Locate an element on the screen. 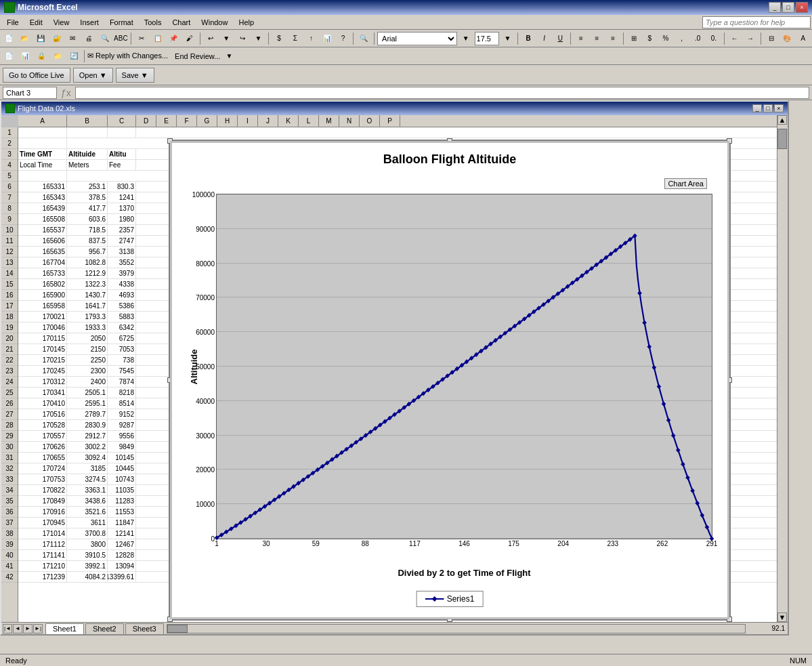 This screenshot has width=812, height=666. cell-c29: 9556 is located at coordinates (122, 436).